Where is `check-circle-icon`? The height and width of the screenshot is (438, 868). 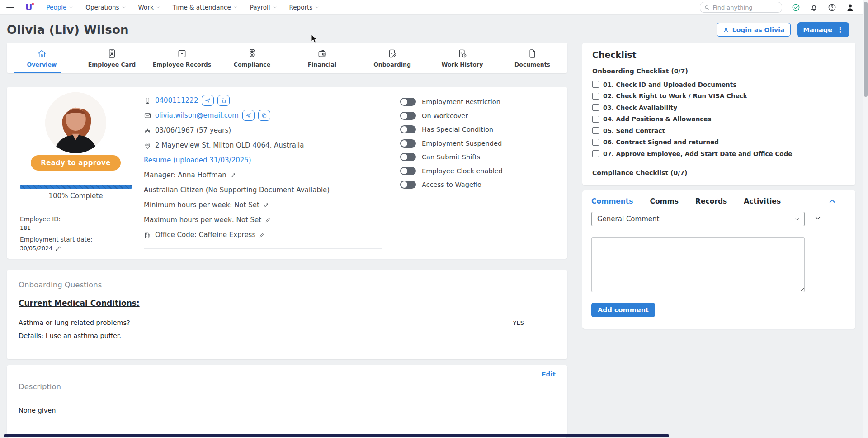 check-circle-icon is located at coordinates (796, 7).